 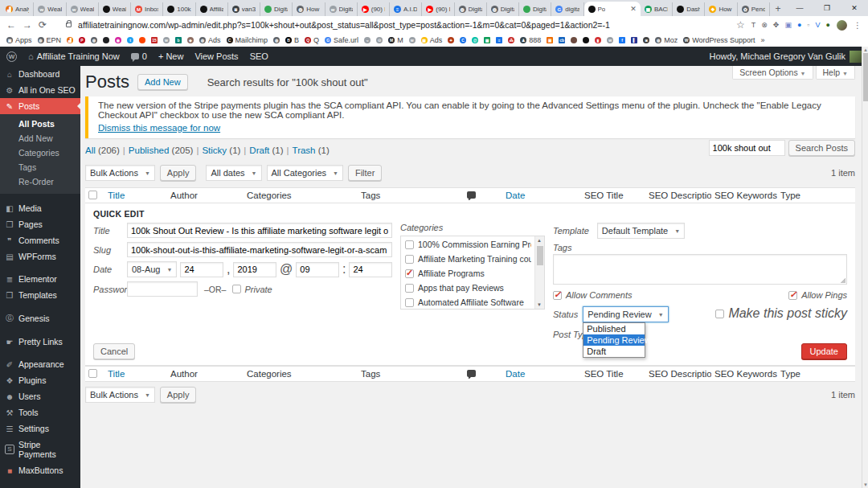 What do you see at coordinates (866, 485) in the screenshot?
I see `scroll-down-icon: ▼` at bounding box center [866, 485].